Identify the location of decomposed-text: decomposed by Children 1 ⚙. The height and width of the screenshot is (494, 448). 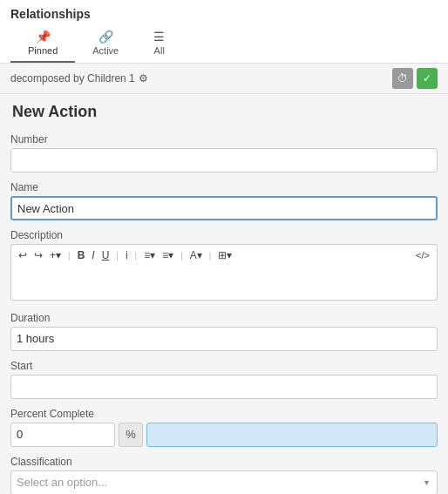
(79, 78).